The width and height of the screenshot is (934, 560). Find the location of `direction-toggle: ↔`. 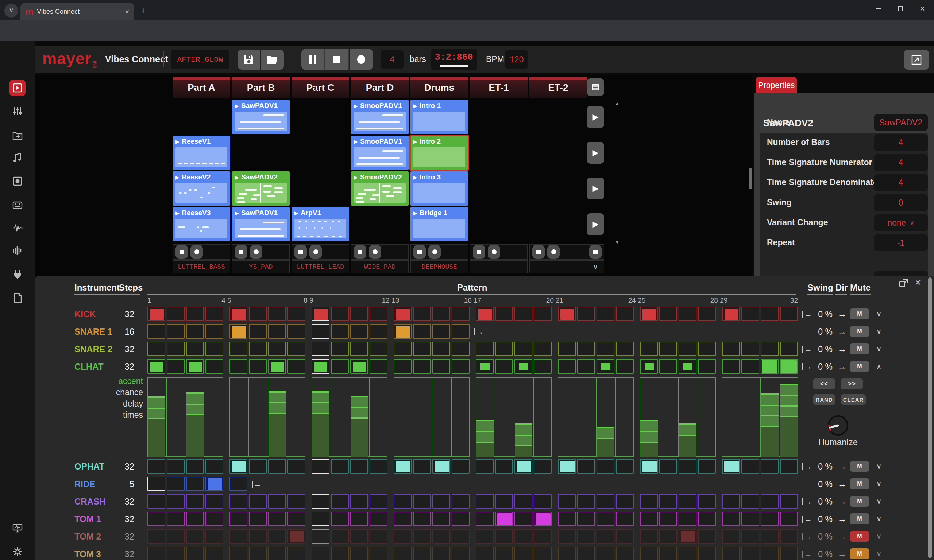

direction-toggle: ↔ is located at coordinates (842, 484).